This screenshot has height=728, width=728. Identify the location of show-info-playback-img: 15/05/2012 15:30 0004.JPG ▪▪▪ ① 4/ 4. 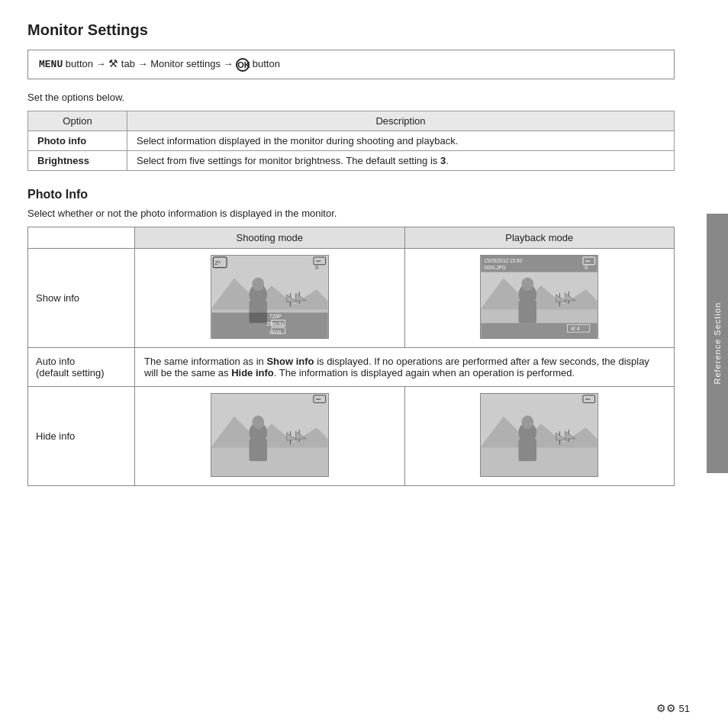
(540, 298).